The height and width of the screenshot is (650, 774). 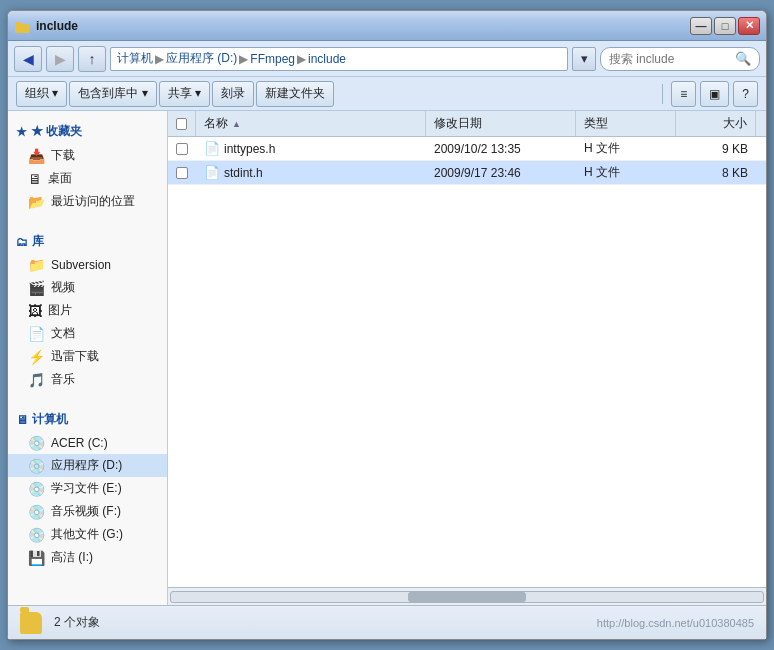 What do you see at coordinates (327, 59) in the screenshot?
I see `path-segment-include: include` at bounding box center [327, 59].